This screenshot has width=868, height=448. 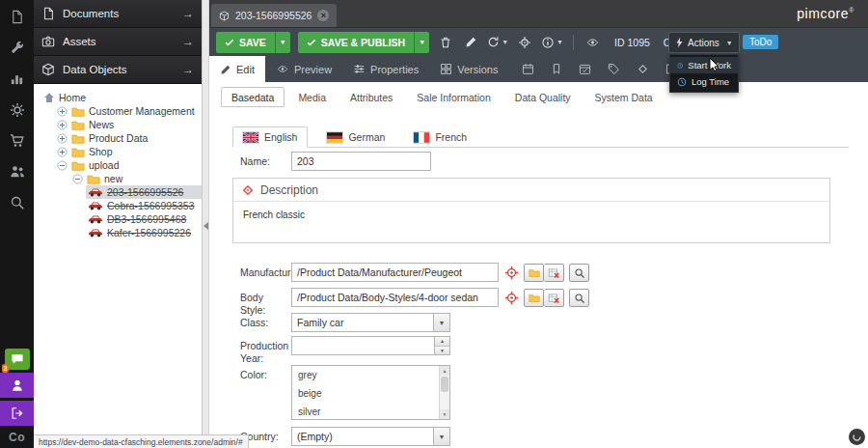 What do you see at coordinates (613, 70) in the screenshot?
I see `tag-icon` at bounding box center [613, 70].